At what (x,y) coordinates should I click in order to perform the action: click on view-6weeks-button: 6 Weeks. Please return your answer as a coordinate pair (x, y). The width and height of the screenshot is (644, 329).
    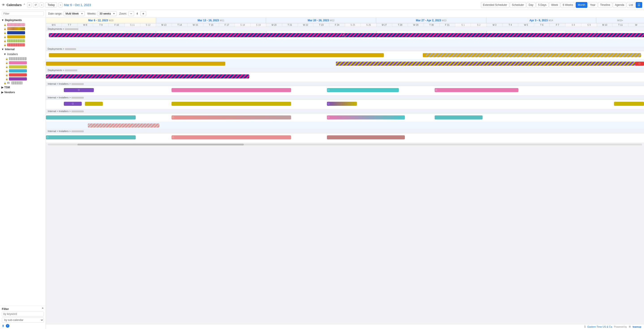
    Looking at the image, I should click on (568, 5).